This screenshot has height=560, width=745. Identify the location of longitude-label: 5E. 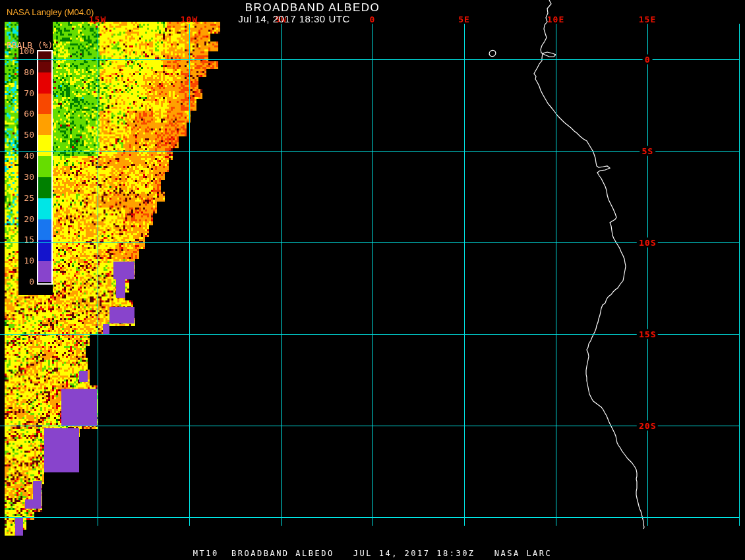
(464, 20).